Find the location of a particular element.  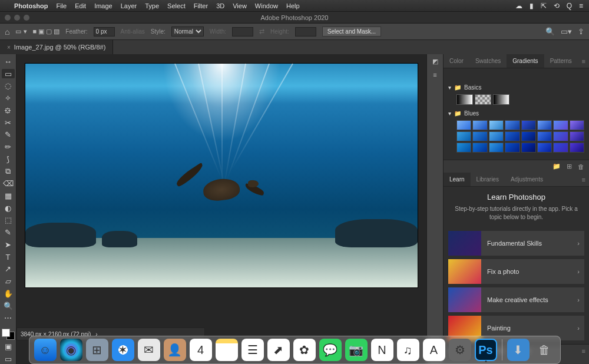

learn-item: Fundamental Skills › is located at coordinates (516, 243).